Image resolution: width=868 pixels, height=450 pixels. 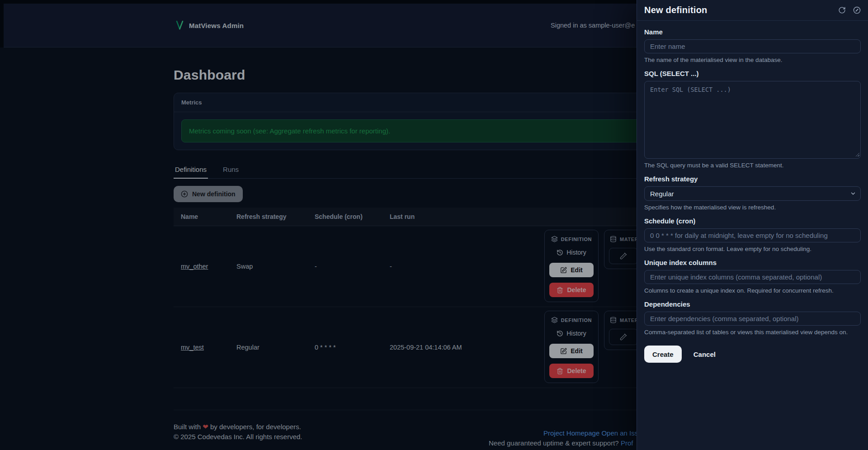 I want to click on cancel-button: Cancel, so click(x=704, y=355).